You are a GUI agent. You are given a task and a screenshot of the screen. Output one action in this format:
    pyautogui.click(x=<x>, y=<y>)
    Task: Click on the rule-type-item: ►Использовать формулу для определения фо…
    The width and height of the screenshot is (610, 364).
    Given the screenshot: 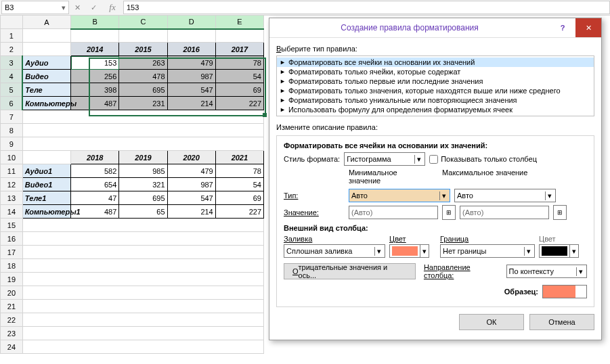 What is the action you would take?
    pyautogui.click(x=435, y=110)
    